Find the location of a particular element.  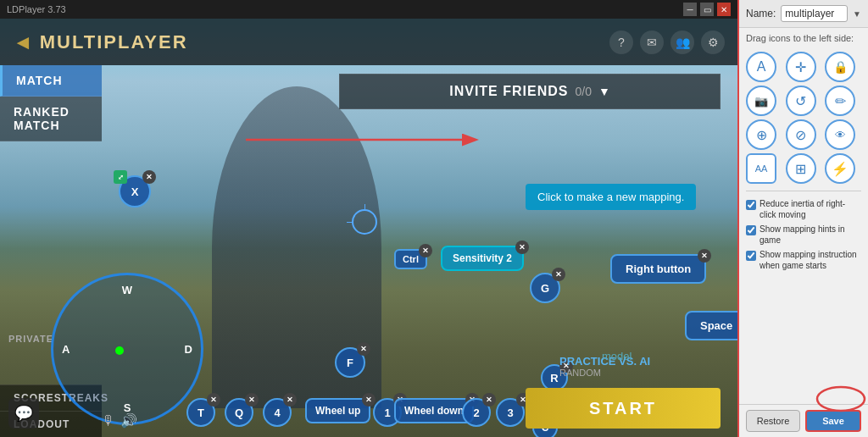

palette-icon-lock: 🔒 is located at coordinates (840, 67).